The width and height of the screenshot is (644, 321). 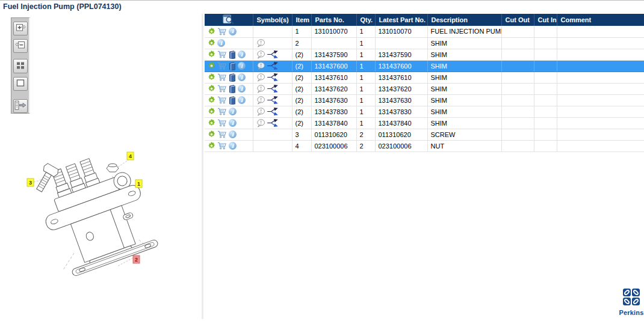 I want to click on table-row: (2)1314376001131437600SHIM, so click(x=424, y=66).